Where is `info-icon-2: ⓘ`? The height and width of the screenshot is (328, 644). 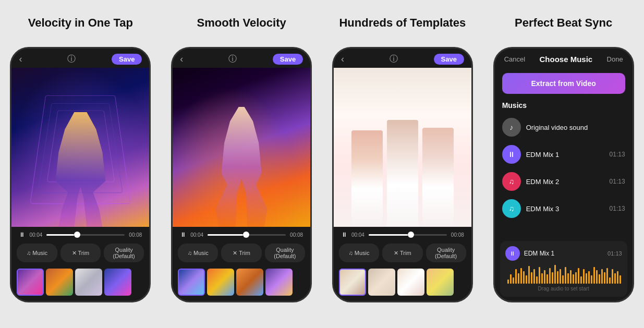
info-icon-2: ⓘ is located at coordinates (233, 59).